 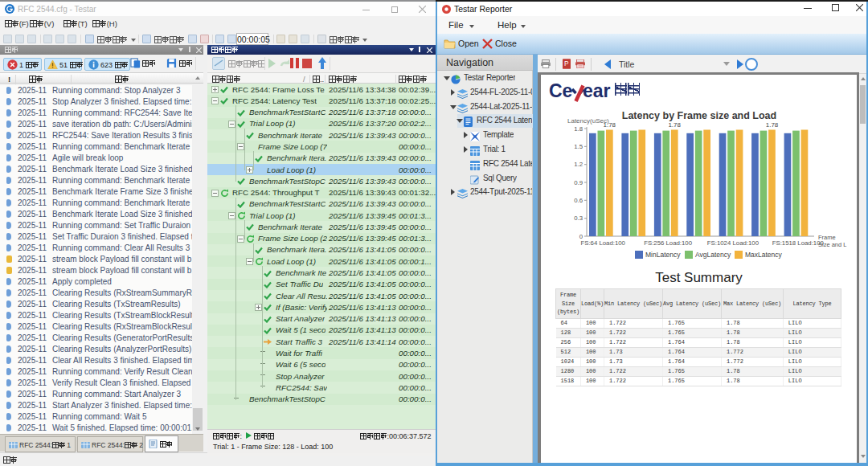 I want to click on svg-text: 1.2, so click(x=579, y=164).